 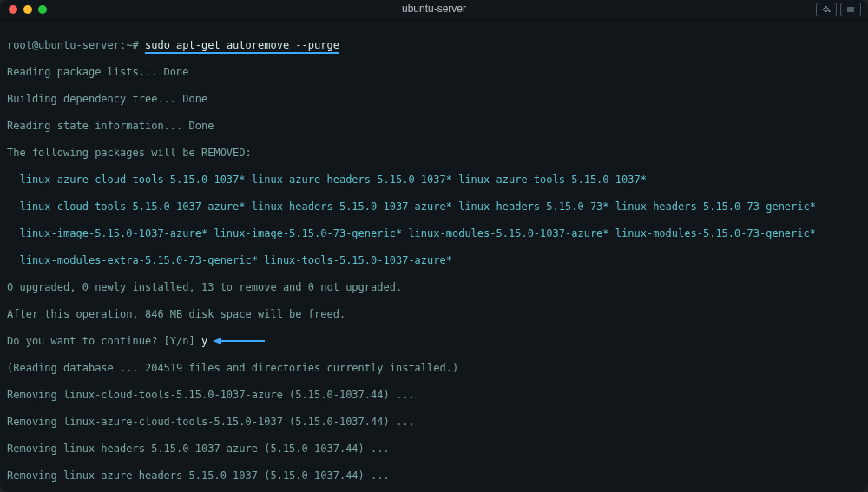 What do you see at coordinates (434, 315) in the screenshot?
I see `output-line: After this operation, 846 MB disk space …` at bounding box center [434, 315].